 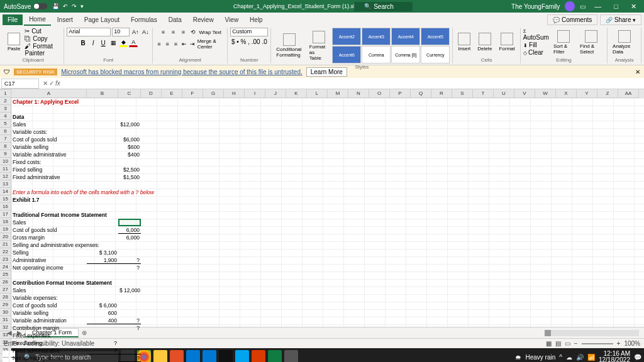 What do you see at coordinates (55, 6) in the screenshot?
I see `save-icon: 💾` at bounding box center [55, 6].